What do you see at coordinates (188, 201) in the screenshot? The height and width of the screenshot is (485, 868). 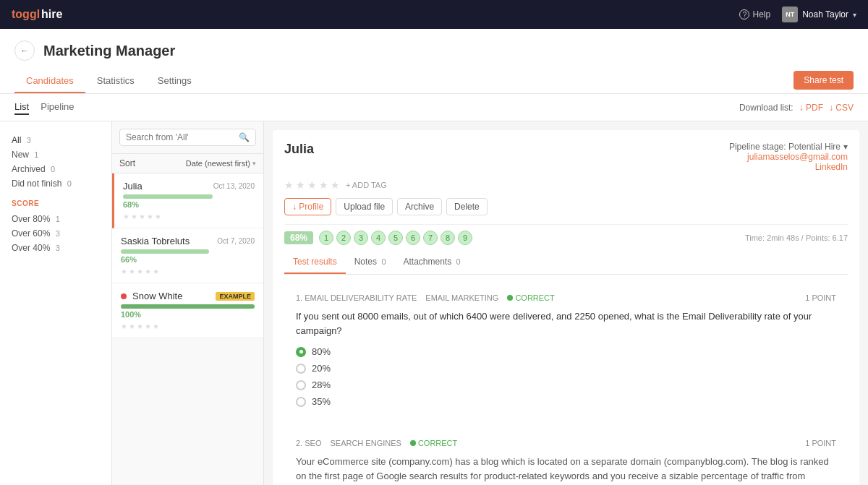 I see `candidate-item: Julia Oct 13, 2020 68% ★★★★★` at bounding box center [188, 201].